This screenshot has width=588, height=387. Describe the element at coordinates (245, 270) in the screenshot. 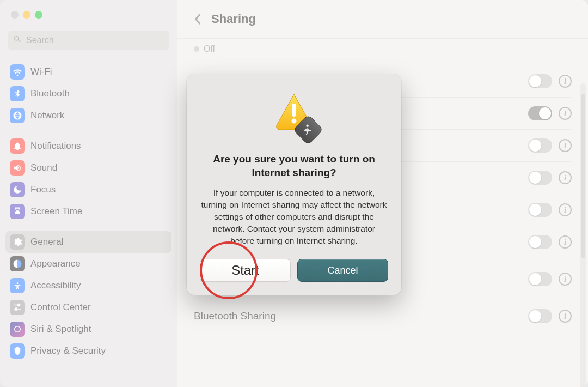

I see `start-button: Start` at that location.